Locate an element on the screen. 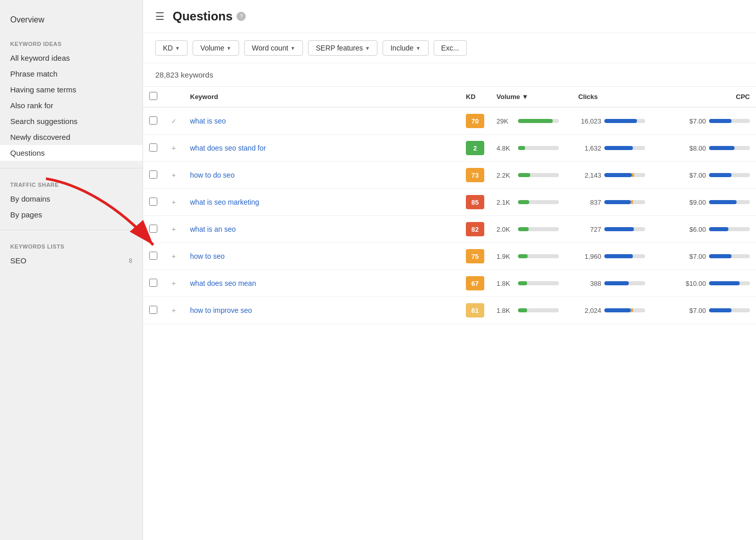  clicks-bar-container: 727 is located at coordinates (618, 230).